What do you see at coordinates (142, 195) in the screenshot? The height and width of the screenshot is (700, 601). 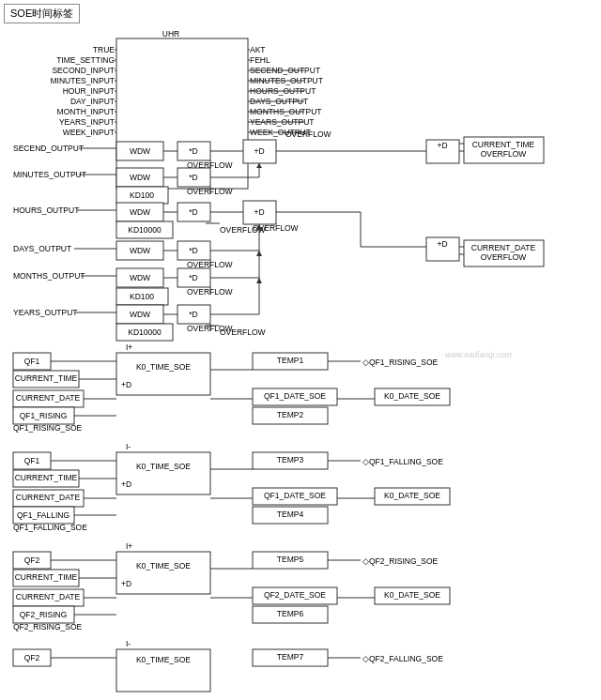 I see `kd100-1: KD100` at bounding box center [142, 195].